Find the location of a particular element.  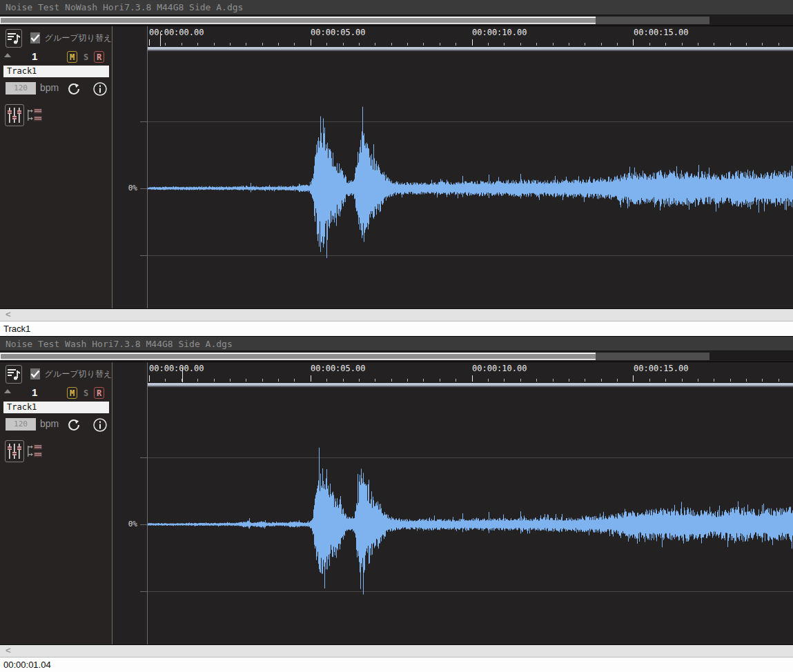

bpm-label: bpm is located at coordinates (50, 88).